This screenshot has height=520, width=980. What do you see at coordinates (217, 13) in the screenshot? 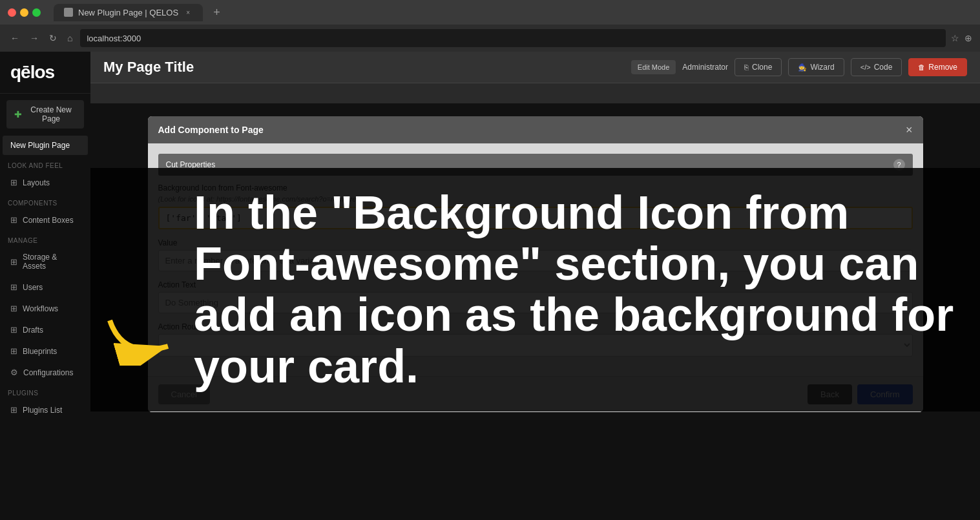
I see `new-tab-button: +` at bounding box center [217, 13].